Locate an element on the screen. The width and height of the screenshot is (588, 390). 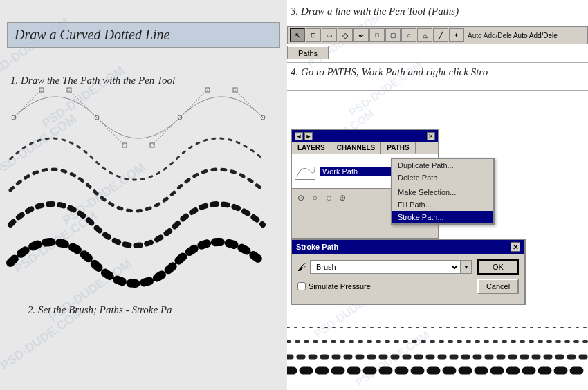
dialog-title: Stroke Path is located at coordinates (317, 247).